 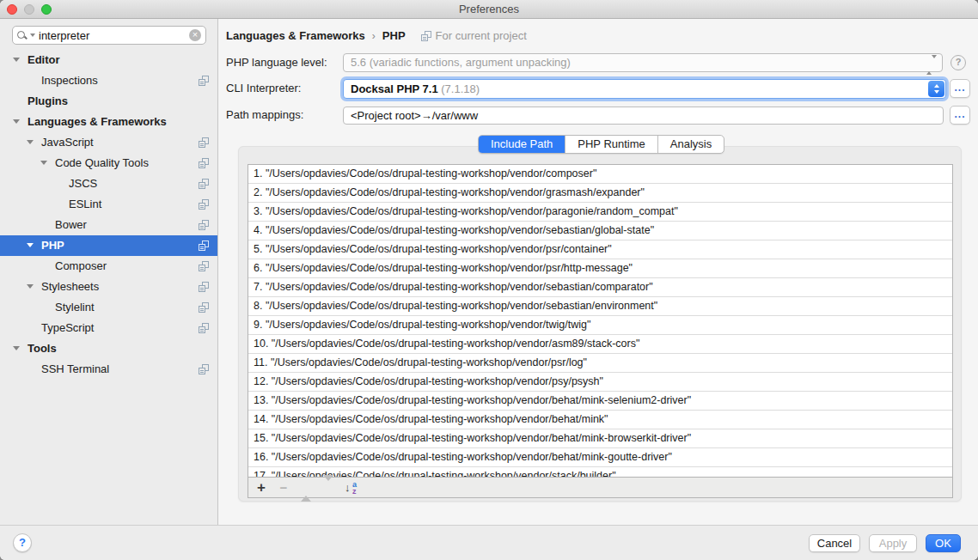 What do you see at coordinates (600, 193) in the screenshot?
I see `include-path-row: 2. "/Users/opdavies/Code/os/drupal-testi…` at bounding box center [600, 193].